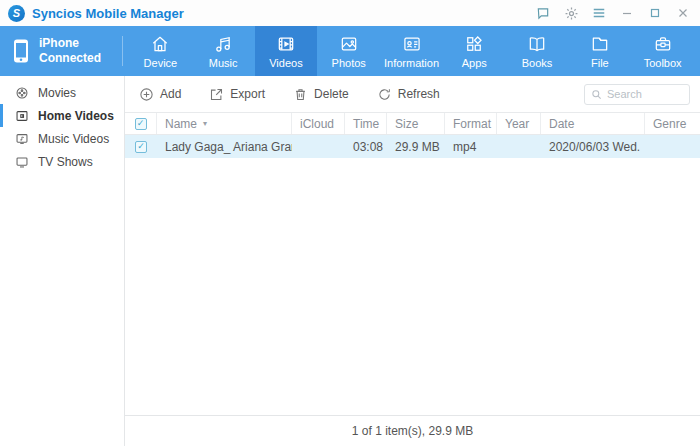 The width and height of the screenshot is (700, 446). What do you see at coordinates (237, 94) in the screenshot?
I see `export-button: Export` at bounding box center [237, 94].